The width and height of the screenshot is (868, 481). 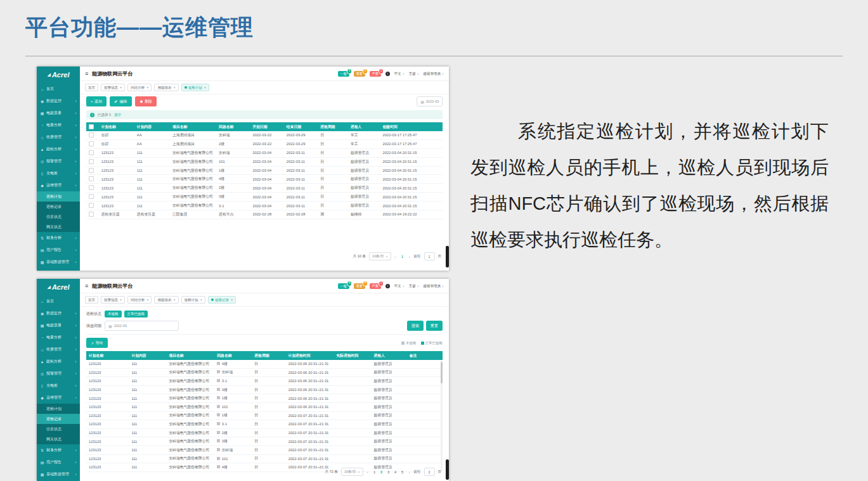 What do you see at coordinates (264, 373) in the screenshot?
I see `table-row: 123123111安科瑞电气股份有限公司安科瑞日2022-03-06 20:31…` at bounding box center [264, 373].